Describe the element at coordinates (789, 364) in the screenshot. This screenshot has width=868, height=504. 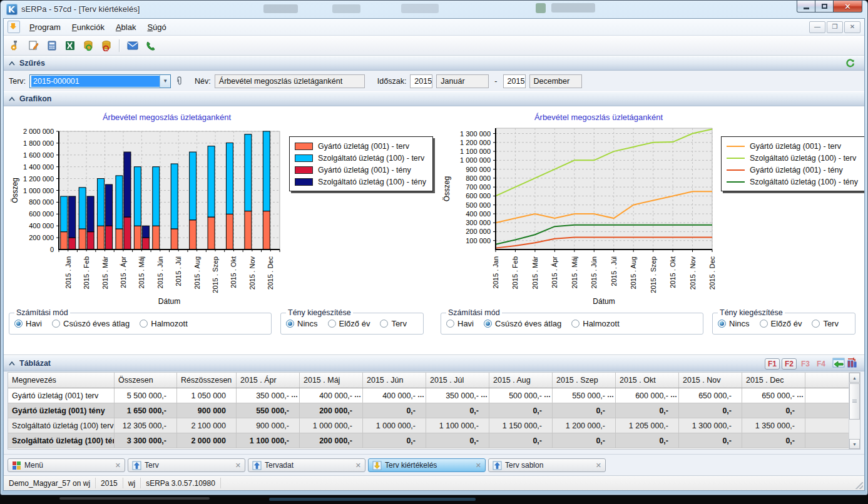
I see `function-key-button-f2: F2` at that location.